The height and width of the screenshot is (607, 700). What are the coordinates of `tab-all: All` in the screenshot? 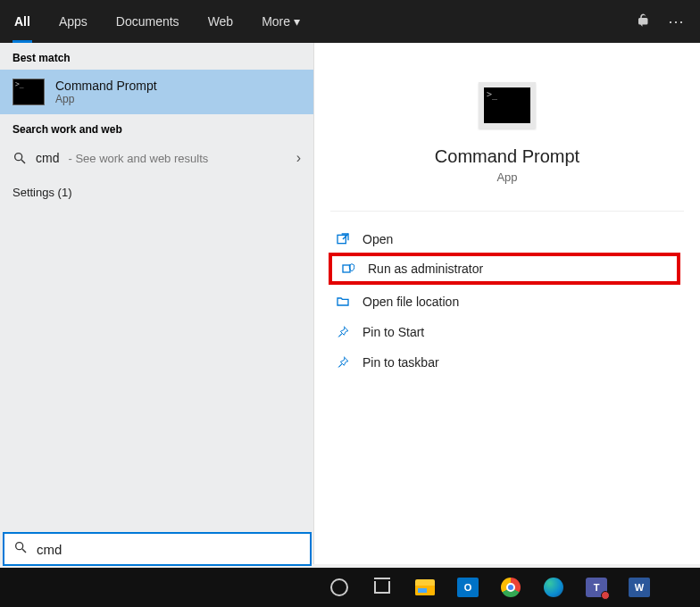 It's located at (22, 21).